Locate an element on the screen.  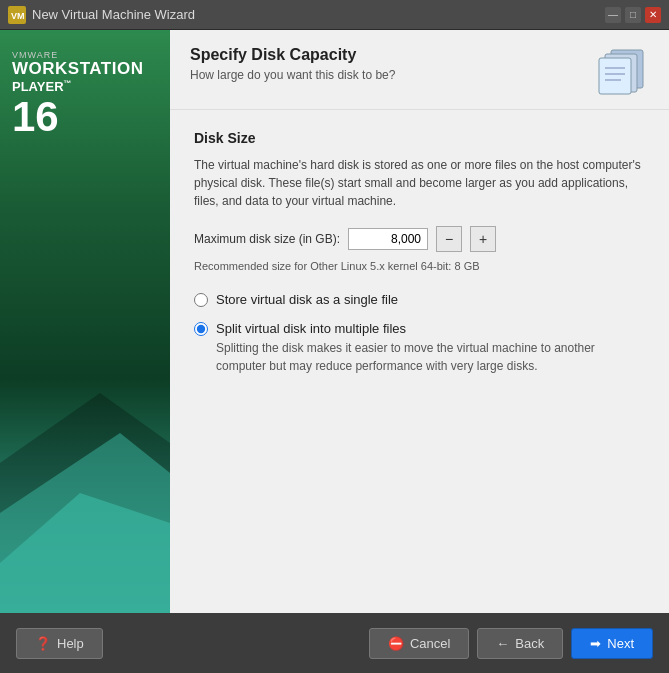
brand-version: 16 is located at coordinates (36, 117).